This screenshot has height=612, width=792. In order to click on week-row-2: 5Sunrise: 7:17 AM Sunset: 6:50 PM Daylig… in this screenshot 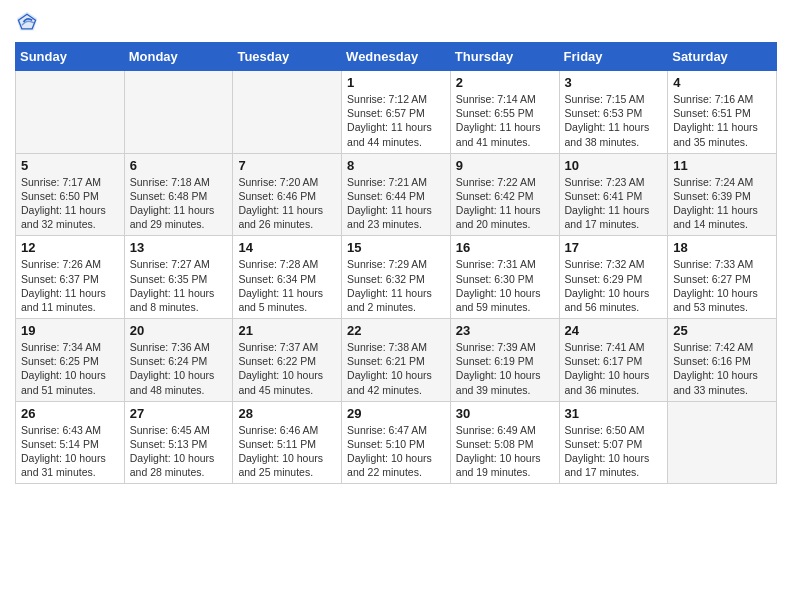, I will do `click(396, 194)`.